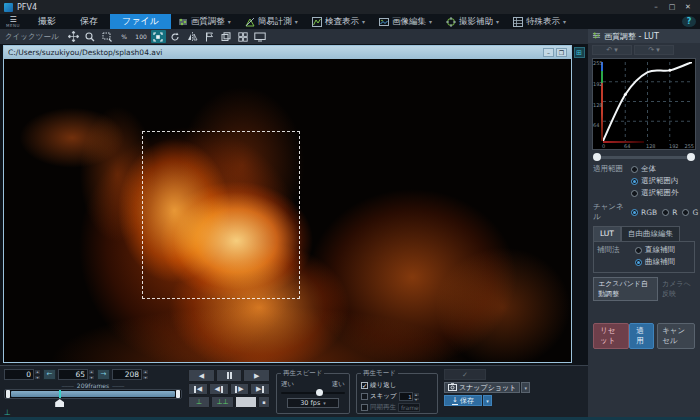 The image size is (700, 420). I want to click on menu-special-display: 特殊表示▾, so click(540, 22).